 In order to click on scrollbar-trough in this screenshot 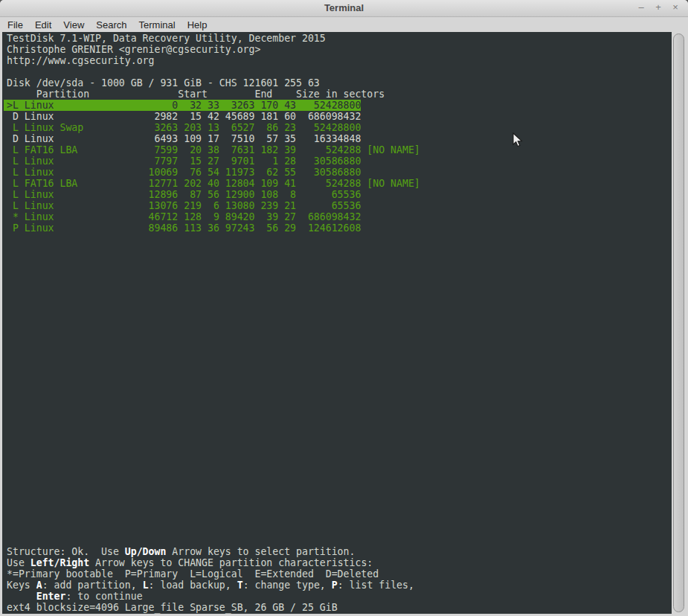, I will do `click(679, 323)`.